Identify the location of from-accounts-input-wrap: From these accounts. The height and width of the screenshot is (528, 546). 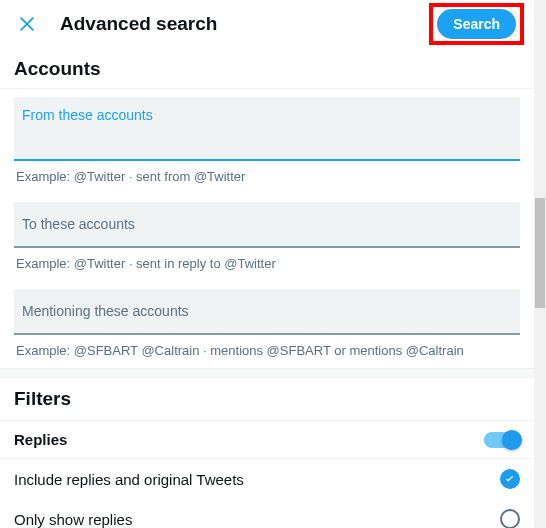
(267, 129).